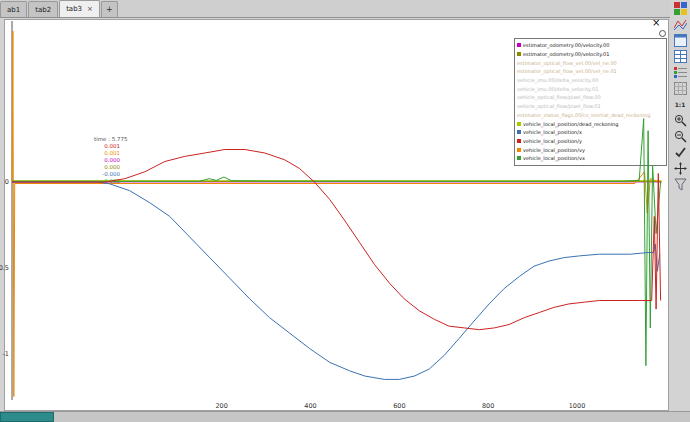 The image size is (690, 422). Describe the element at coordinates (590, 62) in the screenshot. I see `legend-item: estimator_optical_flow_vel.00/vel_ne.00` at that location.